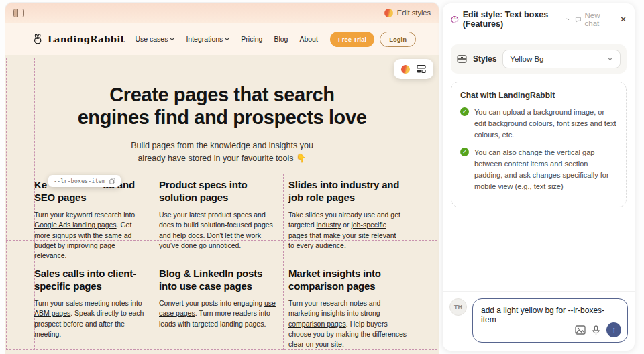  What do you see at coordinates (348, 308) in the screenshot?
I see `feature-card-comparison-pages: Market insights into comparison pages Tu…` at bounding box center [348, 308].